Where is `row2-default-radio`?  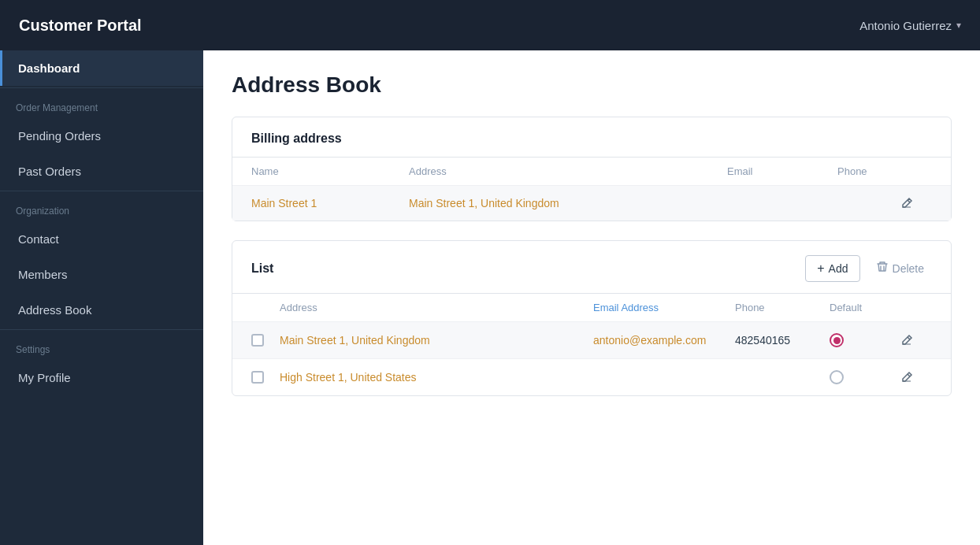
row2-default-radio is located at coordinates (865, 377).